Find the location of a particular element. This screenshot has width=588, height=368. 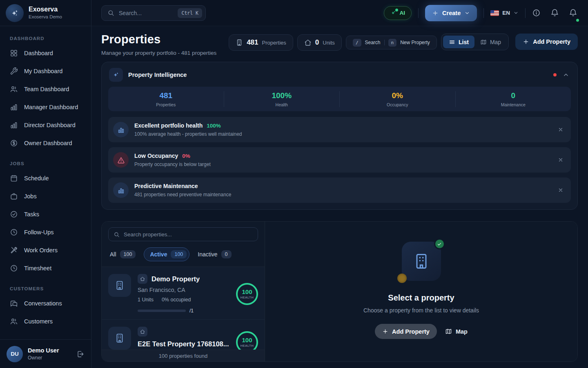

sidebar-item-follow-ups: Follow-Ups is located at coordinates (46, 232).